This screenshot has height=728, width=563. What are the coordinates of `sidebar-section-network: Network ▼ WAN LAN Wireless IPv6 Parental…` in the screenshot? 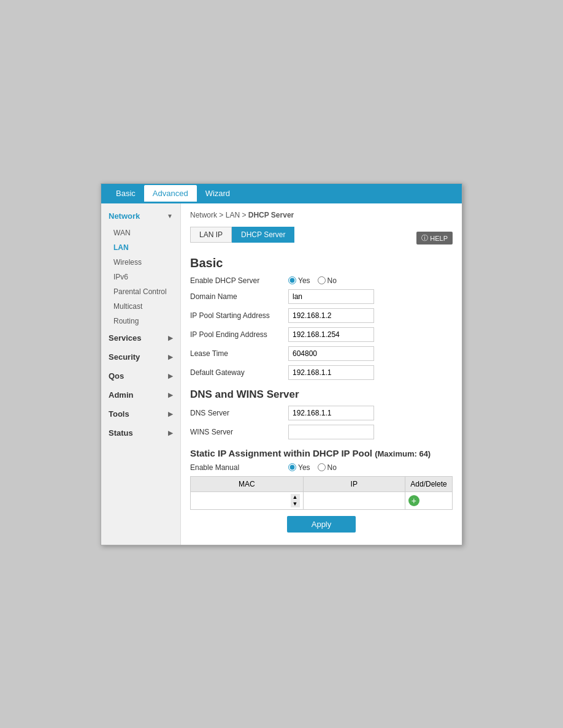 It's located at (141, 267).